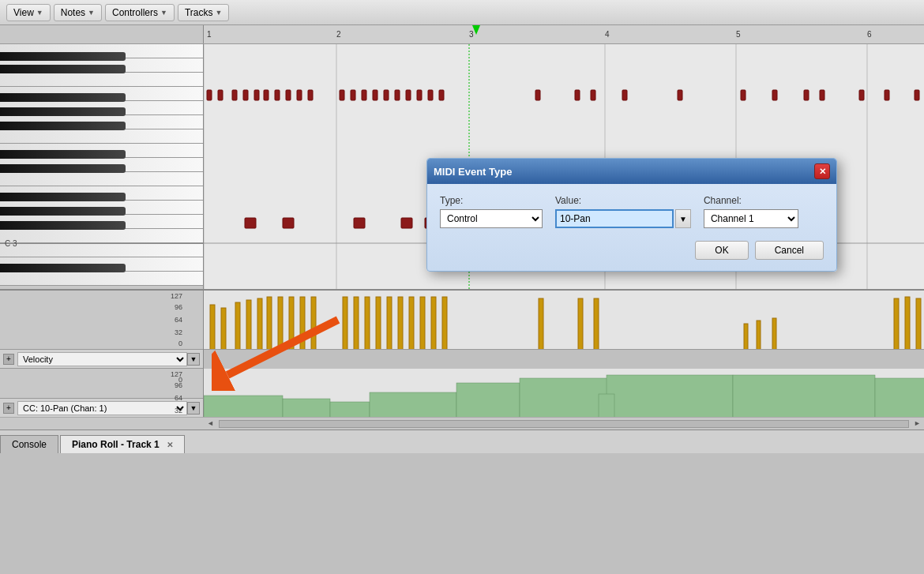 This screenshot has width=924, height=574. What do you see at coordinates (491, 219) in the screenshot?
I see `type-select: Control` at bounding box center [491, 219].